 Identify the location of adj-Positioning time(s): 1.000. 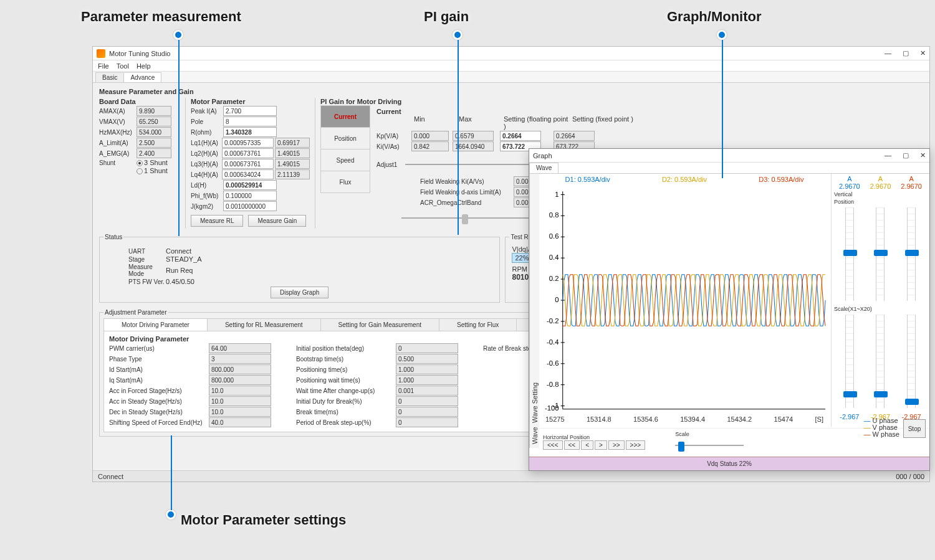
(427, 369).